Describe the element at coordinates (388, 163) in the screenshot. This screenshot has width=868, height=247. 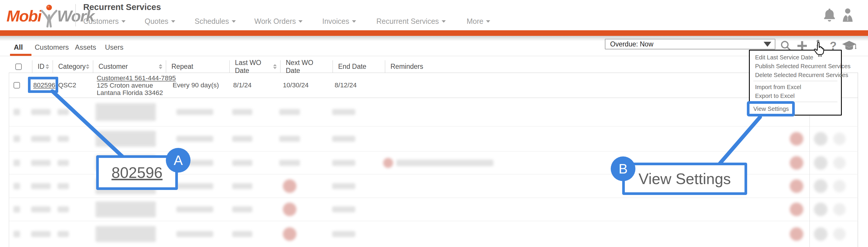
I see `reminder-alert-redacted` at that location.